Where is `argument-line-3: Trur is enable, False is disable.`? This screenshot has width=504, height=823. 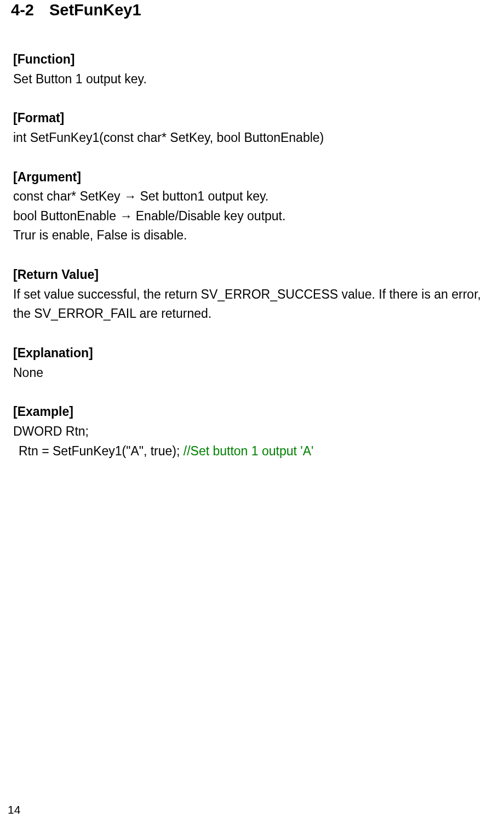
argument-line-3: Trur is enable, False is disable. is located at coordinates (253, 236).